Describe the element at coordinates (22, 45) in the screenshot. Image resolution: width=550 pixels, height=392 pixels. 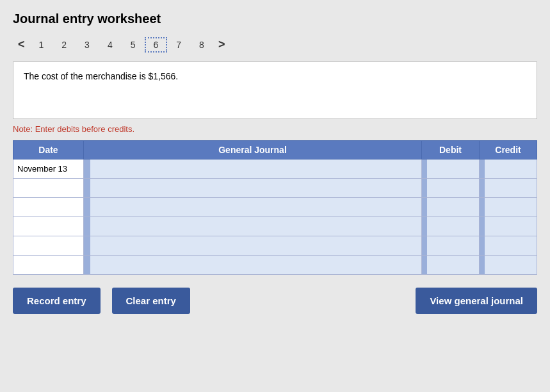
I see `prev-arrow: <` at that location.